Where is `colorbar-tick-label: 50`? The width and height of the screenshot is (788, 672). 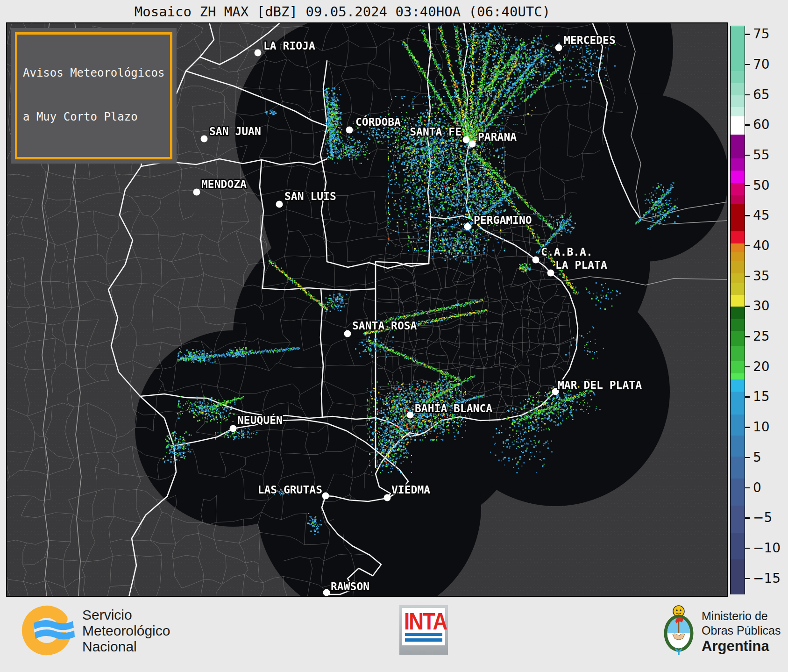
colorbar-tick-label: 50 is located at coordinates (761, 185).